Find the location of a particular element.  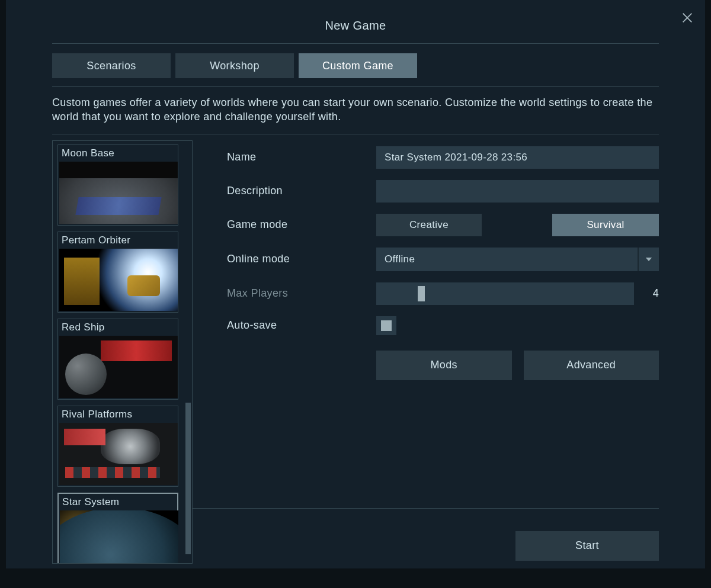

scenario-title: Star System is located at coordinates (118, 503).